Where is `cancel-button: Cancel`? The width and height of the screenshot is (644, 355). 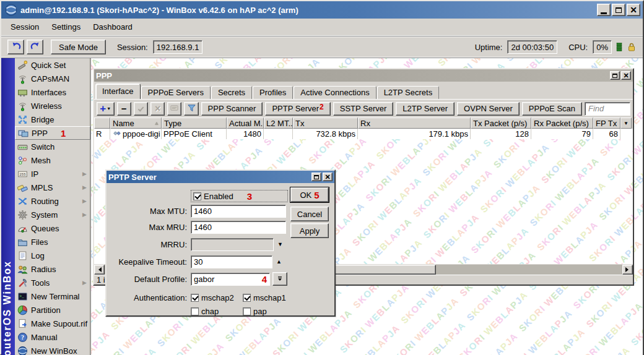 cancel-button: Cancel is located at coordinates (310, 214).